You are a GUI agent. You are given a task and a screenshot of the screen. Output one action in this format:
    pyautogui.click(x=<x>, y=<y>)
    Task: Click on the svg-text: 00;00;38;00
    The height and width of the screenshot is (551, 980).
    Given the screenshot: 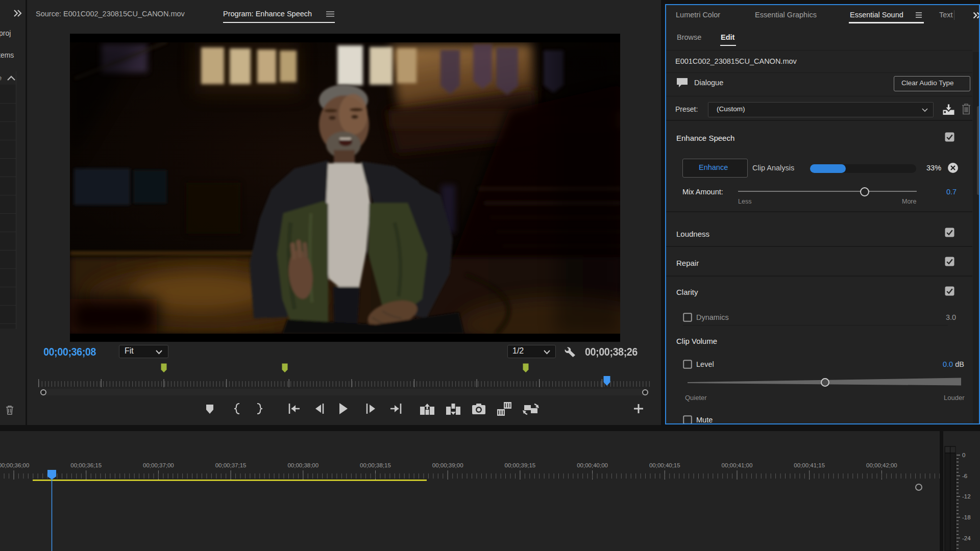 What is the action you would take?
    pyautogui.click(x=303, y=465)
    